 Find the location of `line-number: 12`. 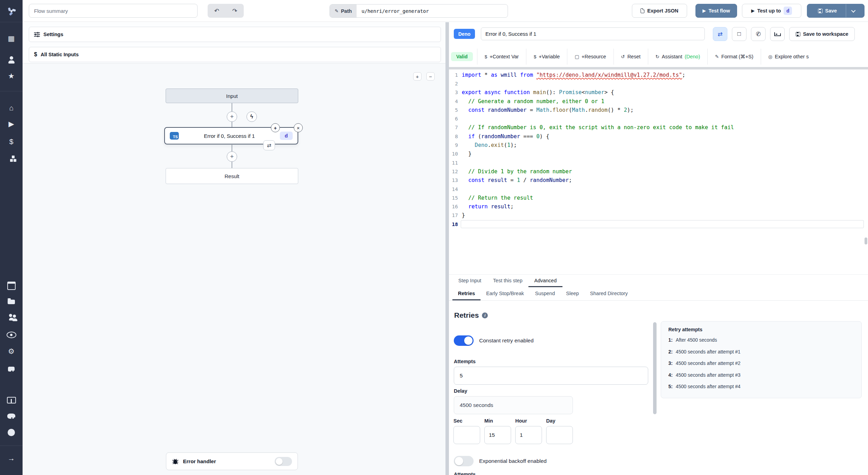

line-number: 12 is located at coordinates (453, 172).